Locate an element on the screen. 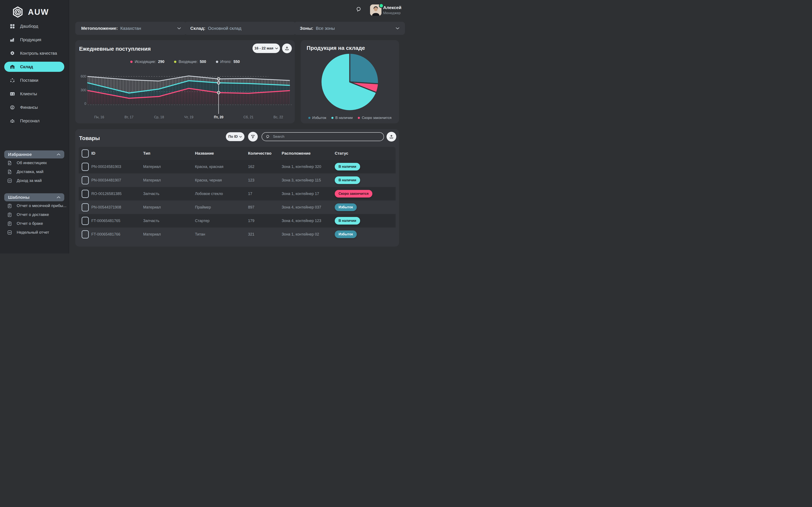 The height and width of the screenshot is (507, 812). quality-shield-icon is located at coordinates (12, 53).